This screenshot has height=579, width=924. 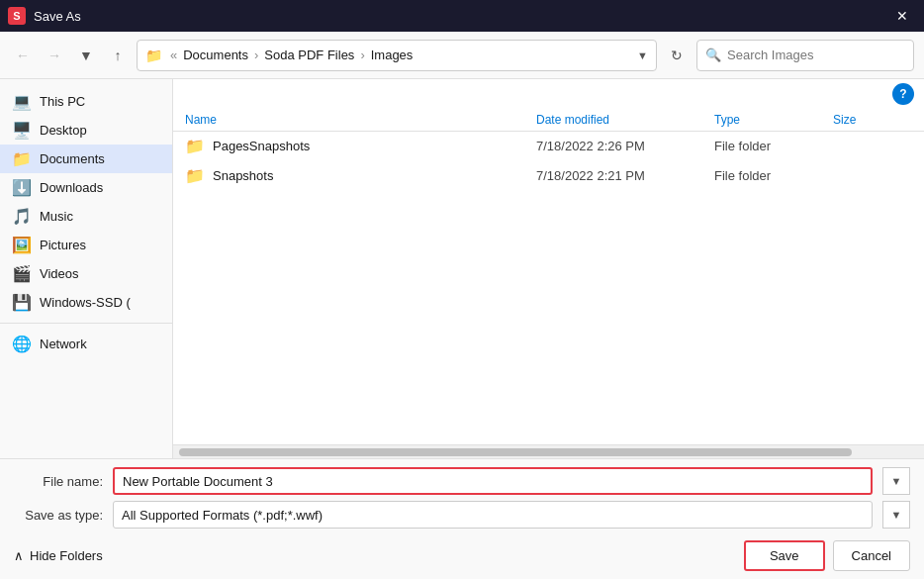 I want to click on action-buttons: Save Cancel, so click(x=827, y=556).